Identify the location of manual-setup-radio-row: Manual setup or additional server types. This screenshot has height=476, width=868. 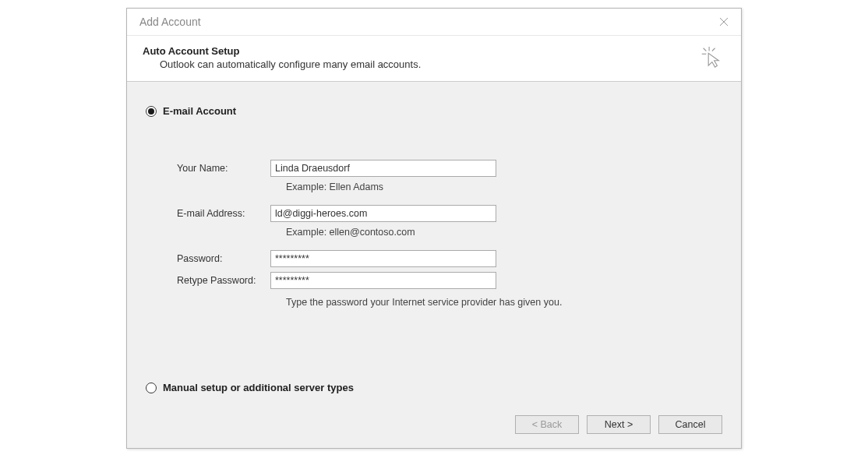
(249, 388).